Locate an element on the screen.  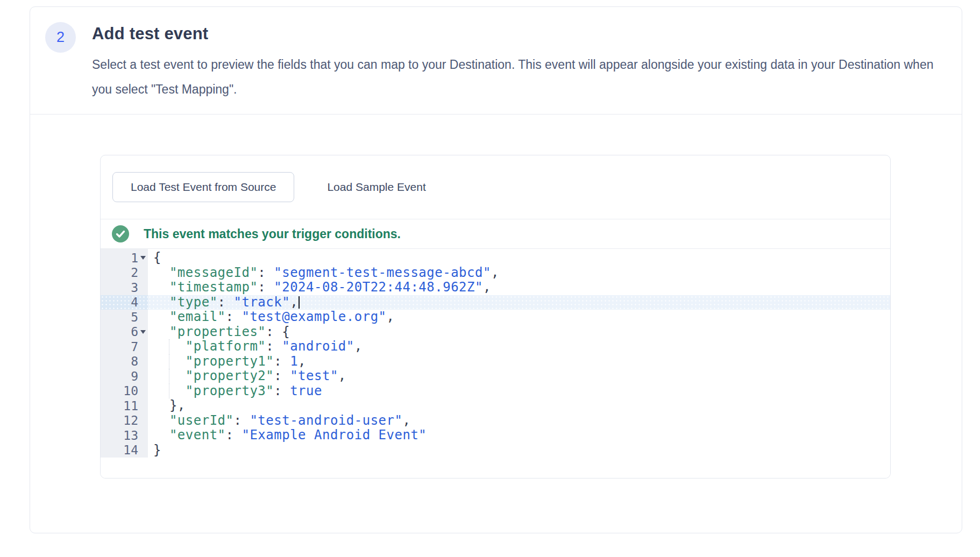
code-line: "messageId": "segment-test-message-abcd"… is located at coordinates (519, 273).